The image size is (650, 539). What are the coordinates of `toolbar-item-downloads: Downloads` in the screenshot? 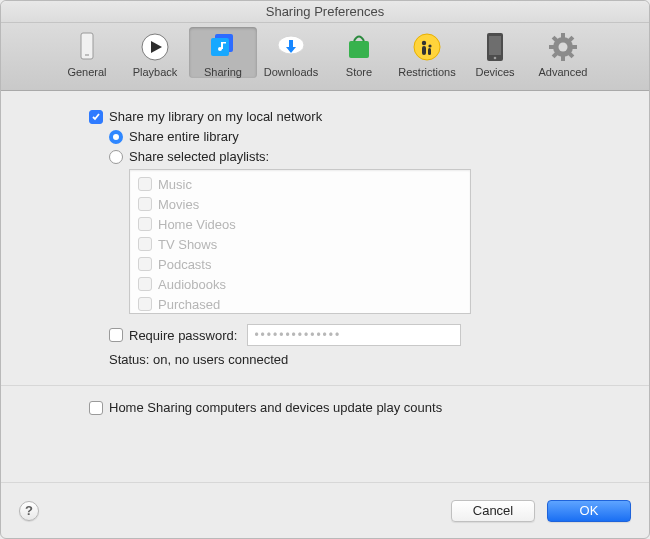 It's located at (291, 52).